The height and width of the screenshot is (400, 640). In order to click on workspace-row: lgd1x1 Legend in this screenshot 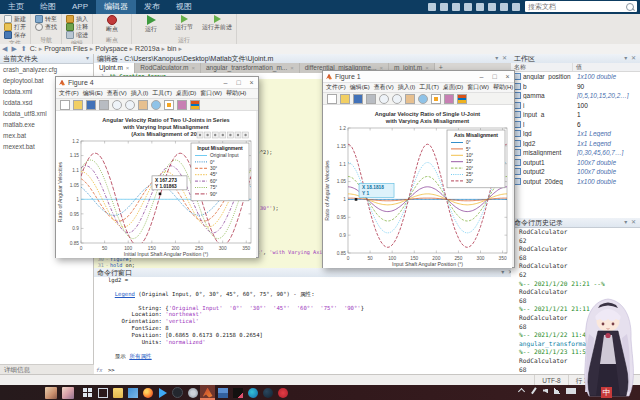, I will do `click(576, 134)`.